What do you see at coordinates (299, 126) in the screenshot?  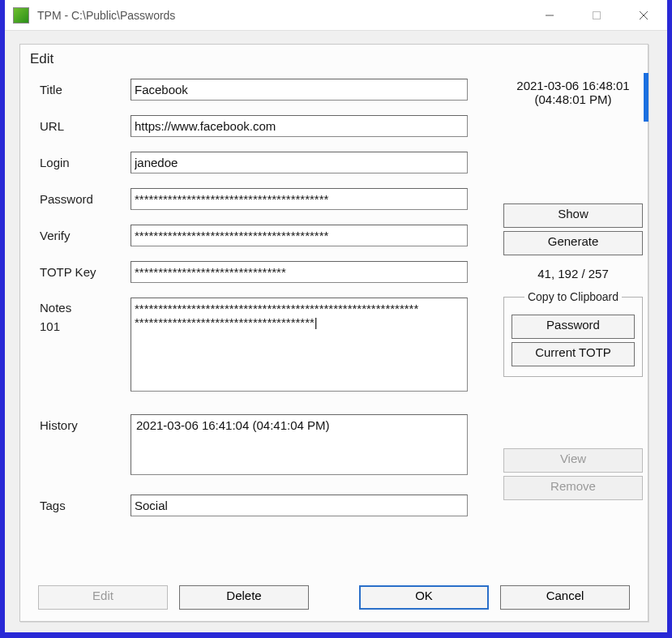 I see `url-input` at bounding box center [299, 126].